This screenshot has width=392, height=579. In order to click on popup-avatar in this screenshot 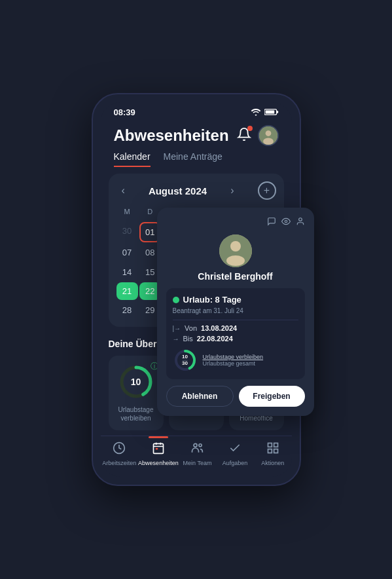, I will do `click(236, 251)`.